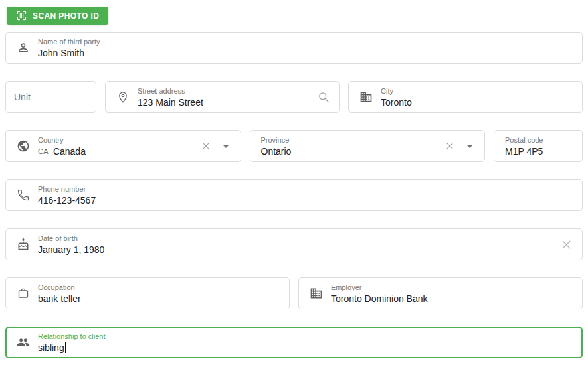 This screenshot has width=588, height=371. What do you see at coordinates (368, 146) in the screenshot?
I see `province-field: Province Ontario` at bounding box center [368, 146].